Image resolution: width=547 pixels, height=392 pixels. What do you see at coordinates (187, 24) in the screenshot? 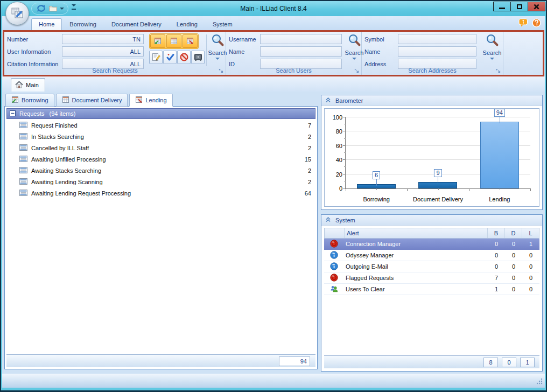
I see `ribbon-tab-lending: Lending` at bounding box center [187, 24].